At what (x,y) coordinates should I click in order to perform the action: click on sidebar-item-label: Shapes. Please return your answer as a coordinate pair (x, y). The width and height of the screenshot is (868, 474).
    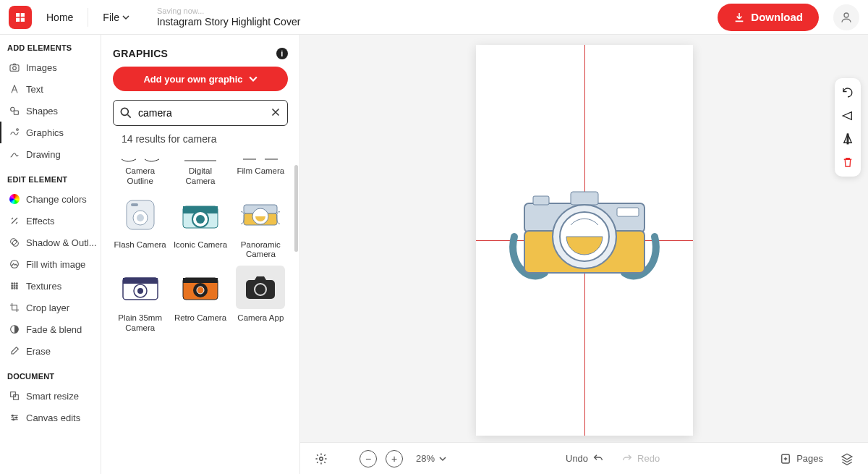
    Looking at the image, I should click on (42, 111).